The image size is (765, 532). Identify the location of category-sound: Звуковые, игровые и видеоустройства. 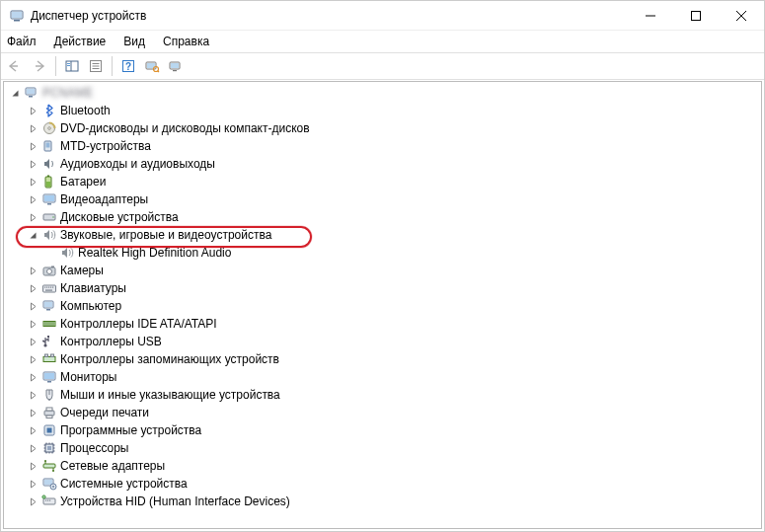
(383, 235).